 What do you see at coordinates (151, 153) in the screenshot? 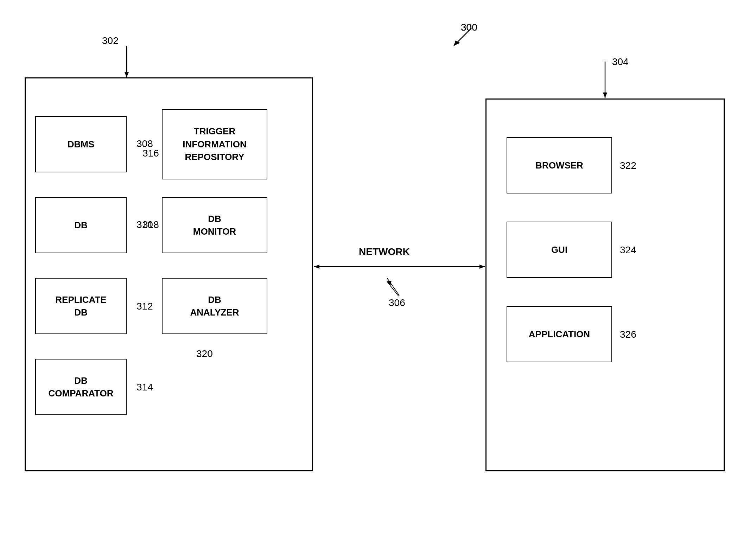
I see `ref-316: 316` at bounding box center [151, 153].